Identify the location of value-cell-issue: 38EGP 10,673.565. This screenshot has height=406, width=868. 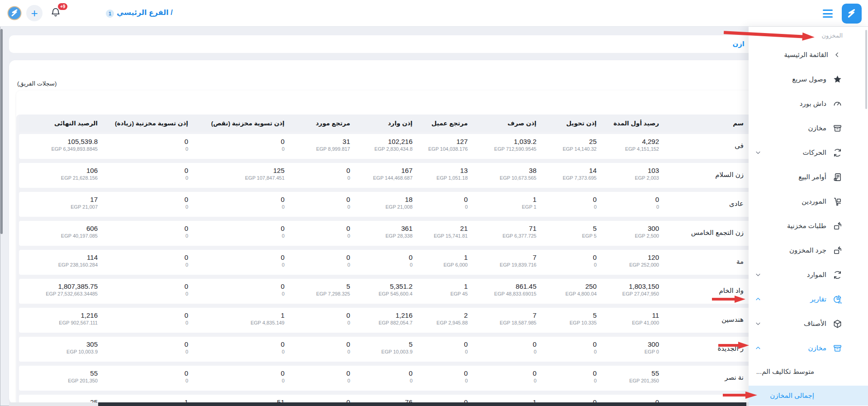
(507, 176).